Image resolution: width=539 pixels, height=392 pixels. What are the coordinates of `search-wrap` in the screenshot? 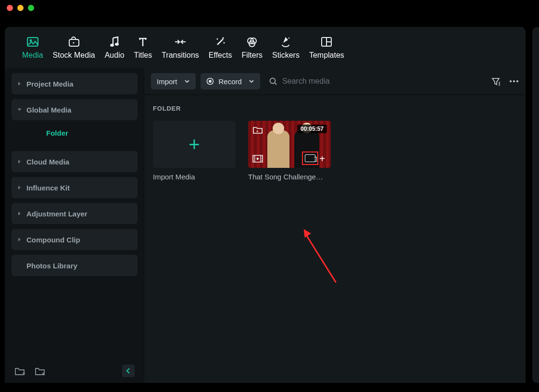 It's located at (376, 81).